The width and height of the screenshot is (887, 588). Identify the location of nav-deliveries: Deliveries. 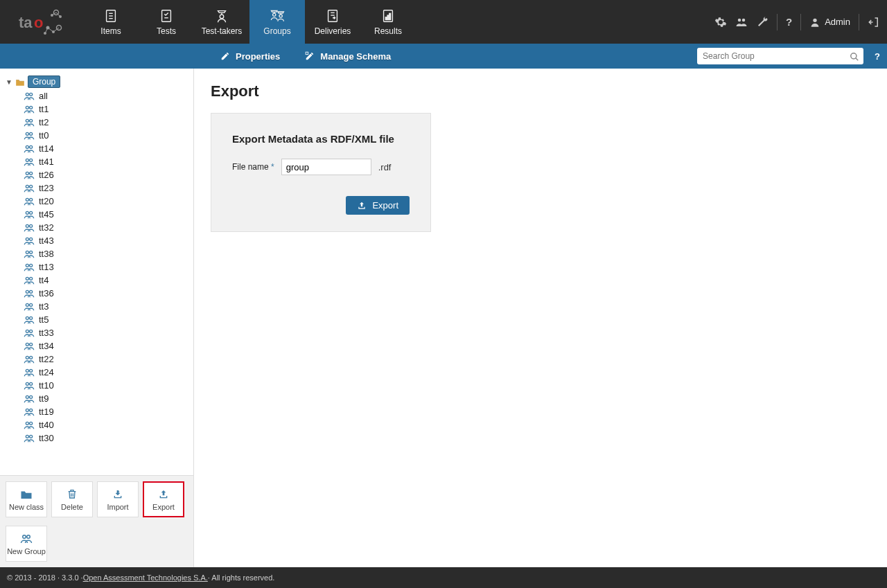
(333, 22).